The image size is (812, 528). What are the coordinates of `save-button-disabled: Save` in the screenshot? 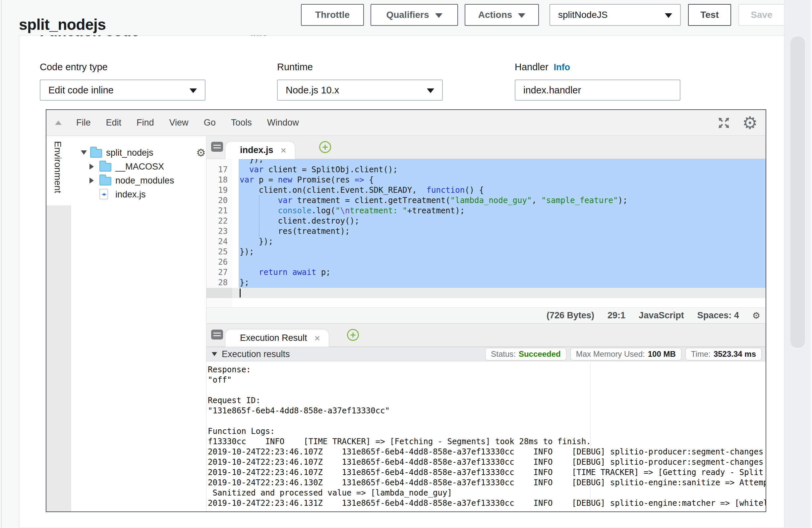 It's located at (762, 15).